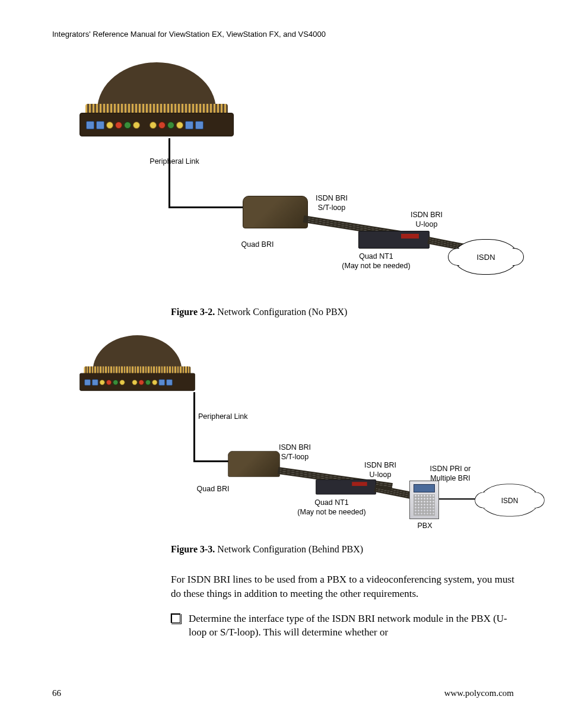 This screenshot has width=566, height=728. What do you see at coordinates (176, 618) in the screenshot?
I see `checkbox-icon` at bounding box center [176, 618].